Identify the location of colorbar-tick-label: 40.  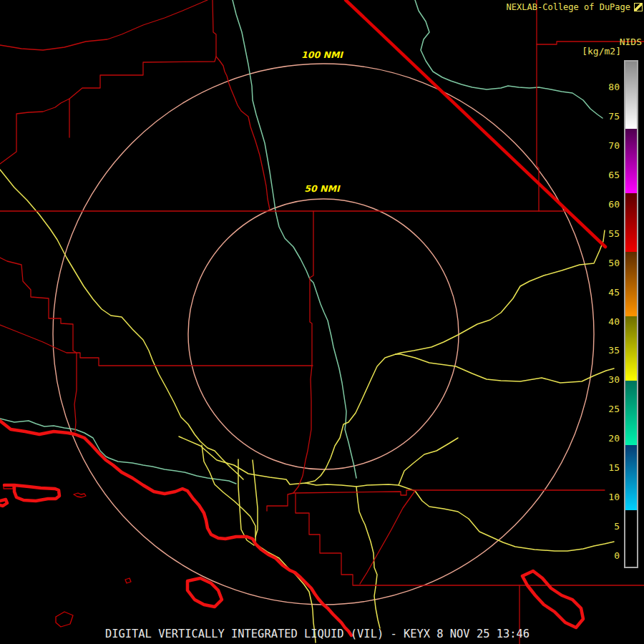
(598, 322).